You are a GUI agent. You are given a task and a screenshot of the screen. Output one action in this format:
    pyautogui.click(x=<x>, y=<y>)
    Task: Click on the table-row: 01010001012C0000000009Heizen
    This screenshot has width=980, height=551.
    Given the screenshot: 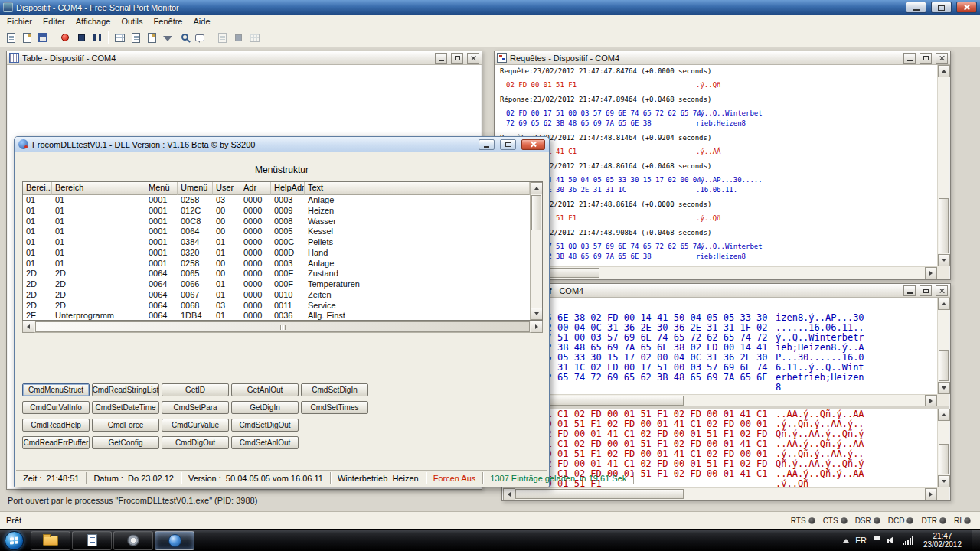 What is the action you would take?
    pyautogui.click(x=276, y=211)
    